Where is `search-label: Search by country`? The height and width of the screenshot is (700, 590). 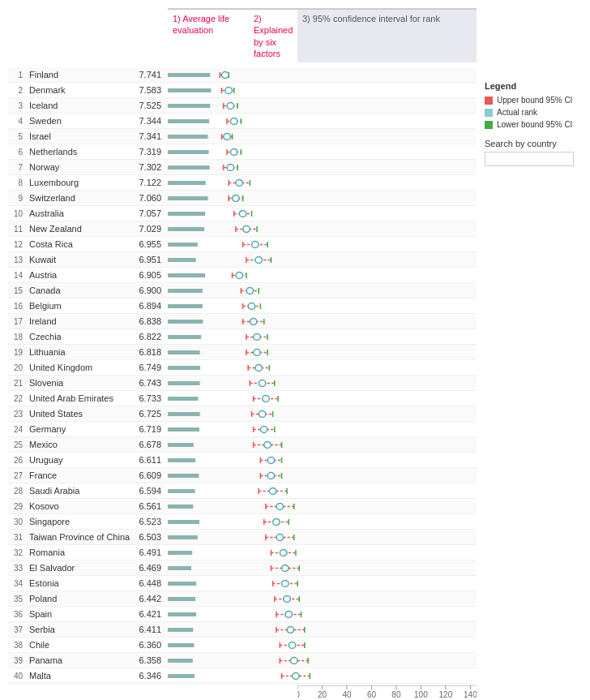
search-label: Search by country is located at coordinates (533, 144).